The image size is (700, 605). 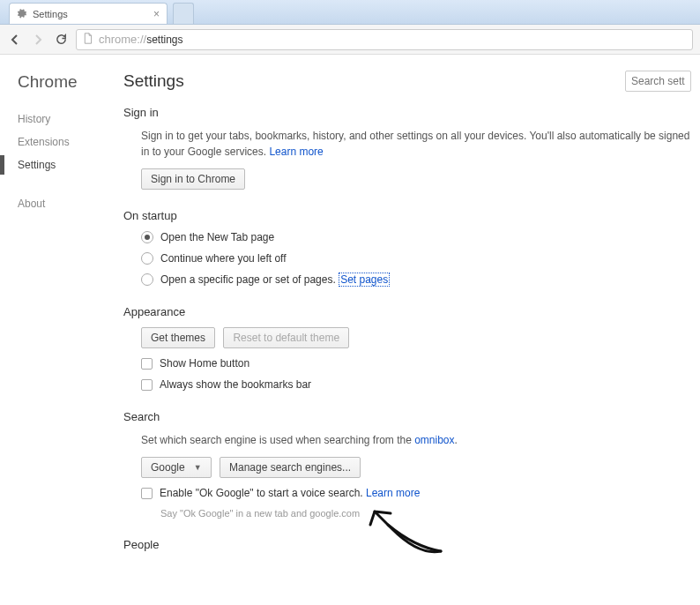 What do you see at coordinates (71, 82) in the screenshot?
I see `sidebar-title: Chrome` at bounding box center [71, 82].